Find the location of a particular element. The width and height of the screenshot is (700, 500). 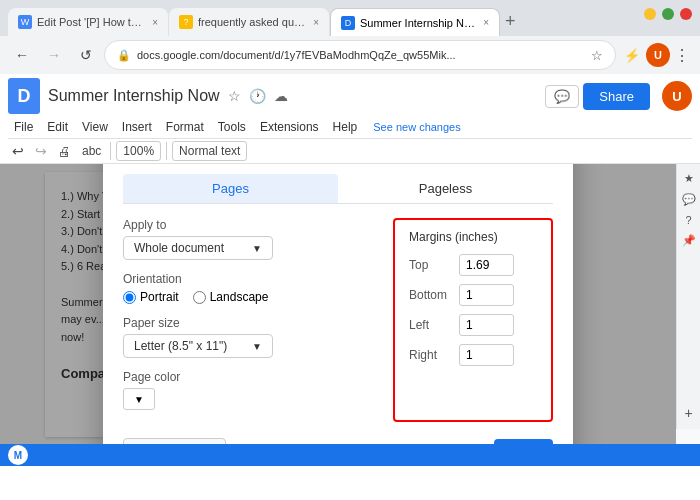

margin-top-row: Top is located at coordinates (473, 265).